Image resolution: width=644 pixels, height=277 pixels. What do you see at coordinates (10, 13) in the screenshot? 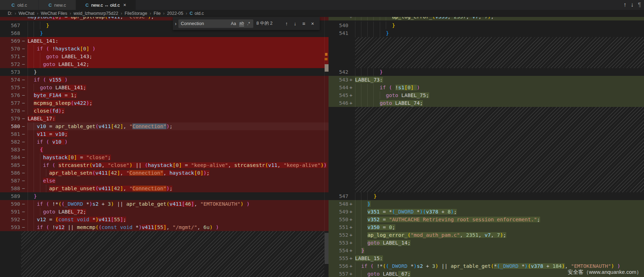
I see `breadcrumb-item: D:` at bounding box center [10, 13].